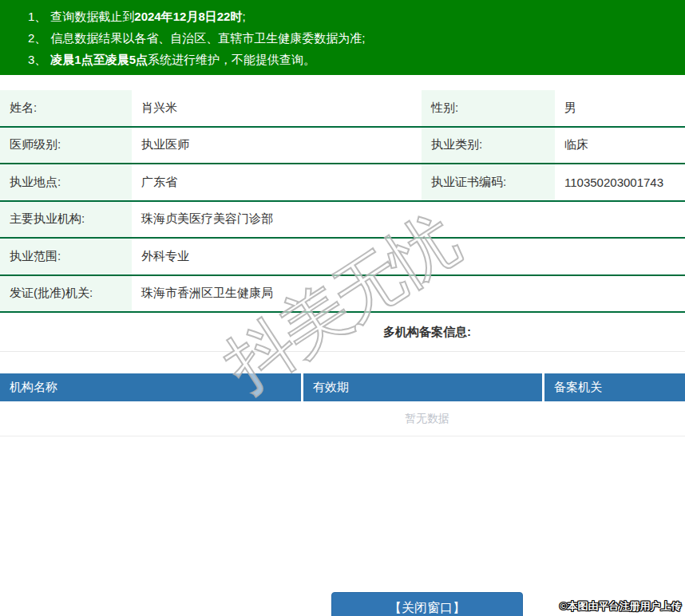  What do you see at coordinates (276, 182) in the screenshot?
I see `field-practice-place-value: 广东省` at bounding box center [276, 182].